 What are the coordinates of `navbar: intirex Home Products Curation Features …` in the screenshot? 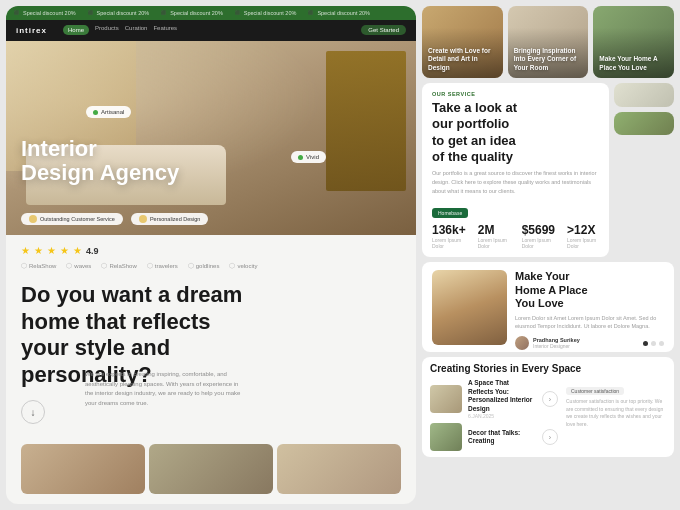 It's located at (211, 30).